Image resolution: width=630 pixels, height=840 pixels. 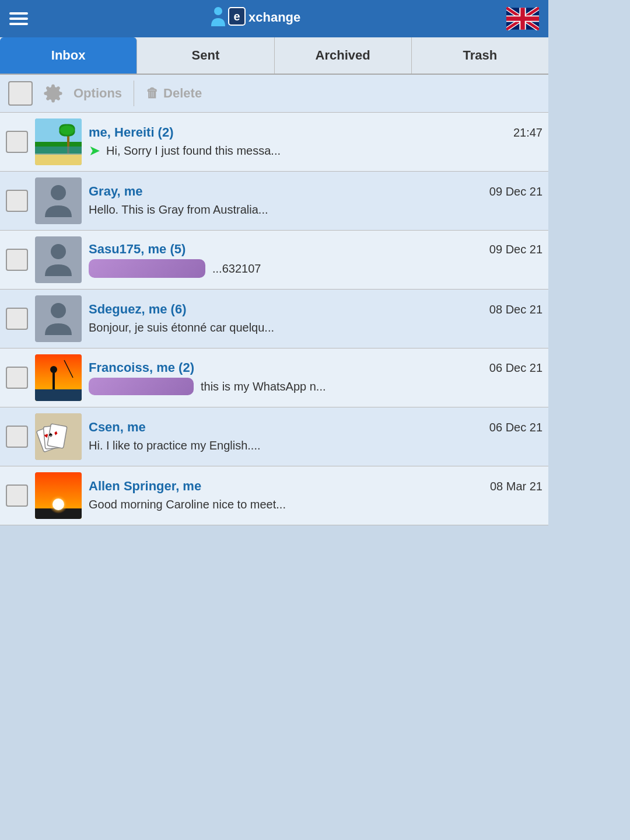 What do you see at coordinates (316, 319) in the screenshot?
I see `message-content: Sdeguez, me (6) 08 Dec 21 Bonjour, je su…` at bounding box center [316, 319].